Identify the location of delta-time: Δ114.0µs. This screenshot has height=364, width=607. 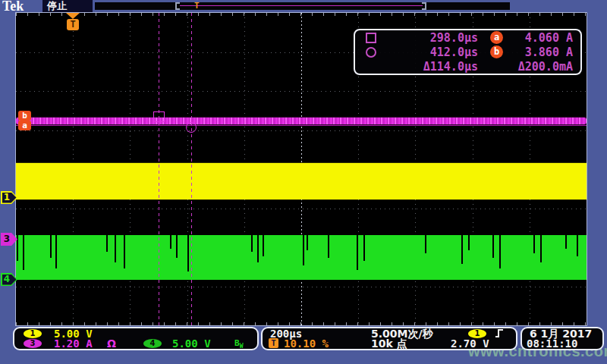
(420, 67).